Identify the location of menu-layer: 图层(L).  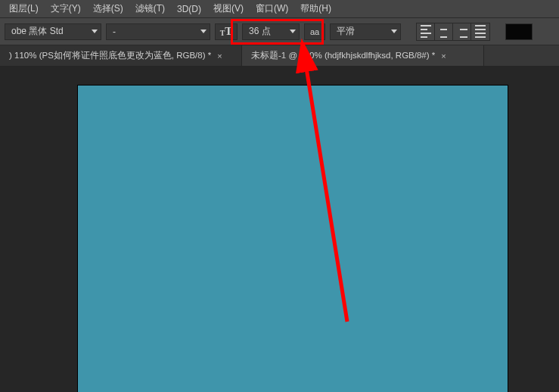
(24, 9).